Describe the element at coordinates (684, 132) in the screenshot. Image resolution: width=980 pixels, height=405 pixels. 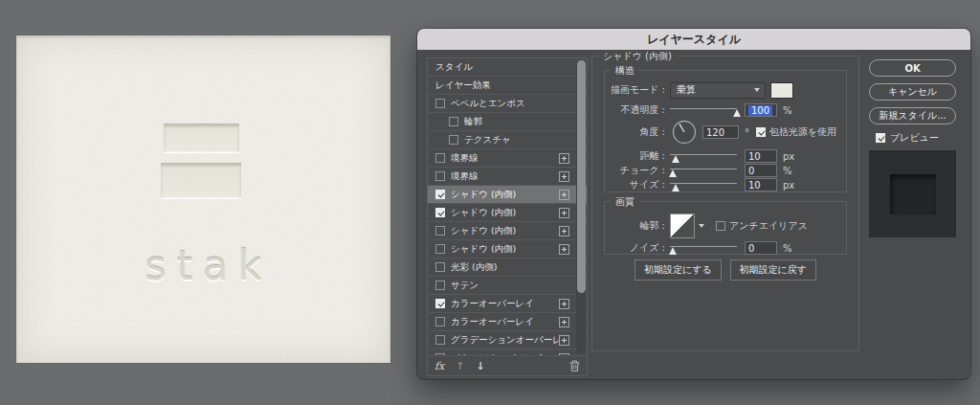
I see `angle-dial` at that location.